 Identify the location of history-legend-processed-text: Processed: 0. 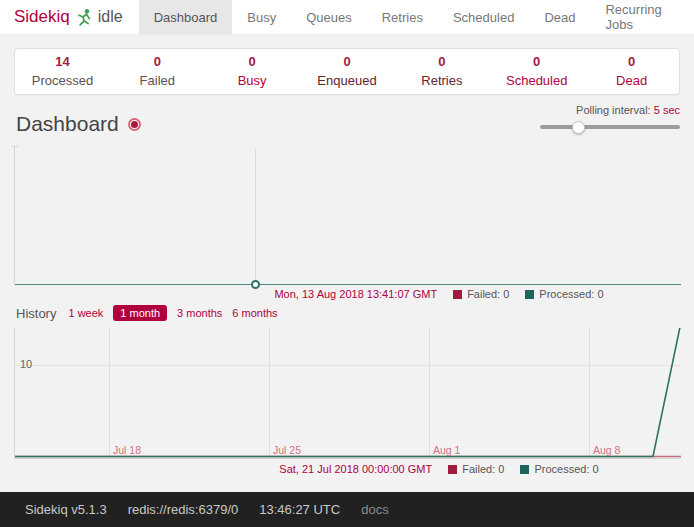
(566, 469).